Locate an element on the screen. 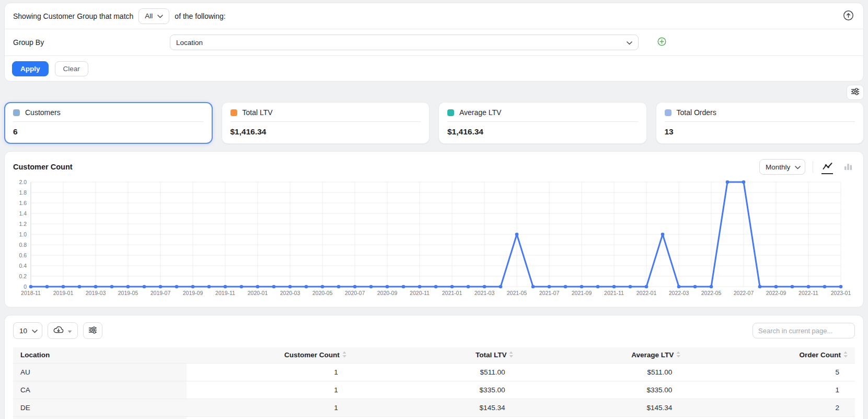  svg-text: 0.8 is located at coordinates (23, 245).